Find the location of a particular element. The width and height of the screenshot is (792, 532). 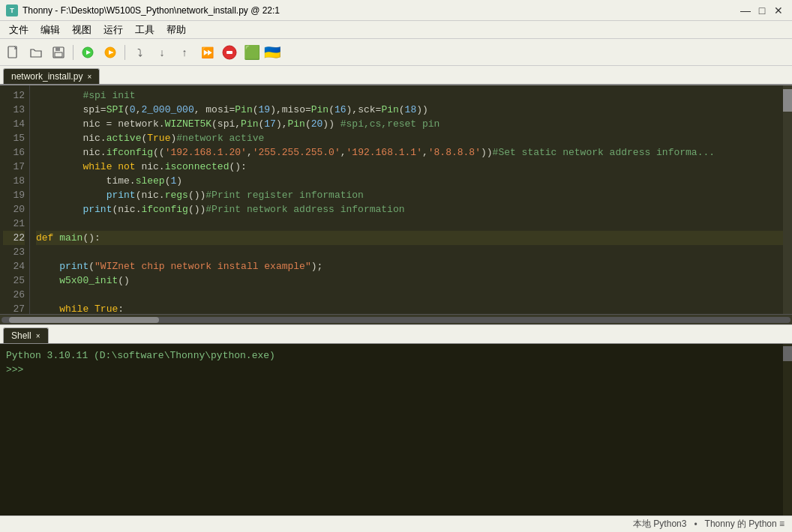

stop-button is located at coordinates (230, 52).